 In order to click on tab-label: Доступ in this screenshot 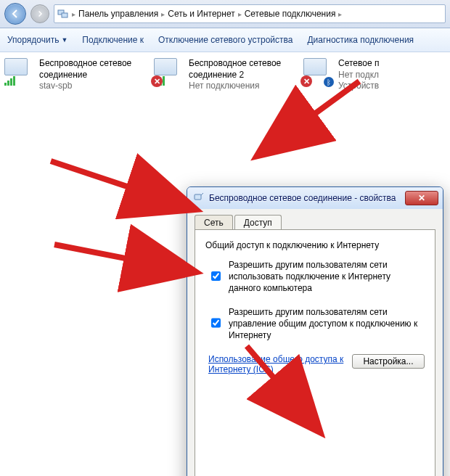, I will do `click(258, 223)`.